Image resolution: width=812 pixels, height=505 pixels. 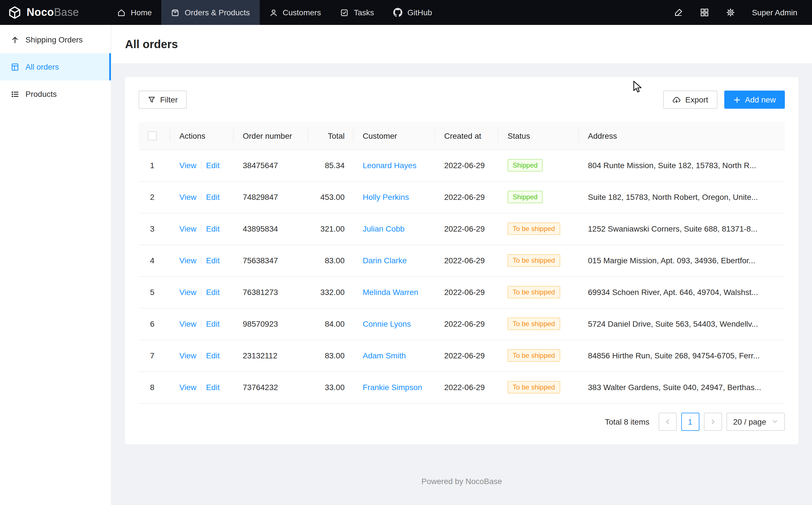 What do you see at coordinates (387, 324) in the screenshot?
I see `customer-link: Connie Lyons` at bounding box center [387, 324].